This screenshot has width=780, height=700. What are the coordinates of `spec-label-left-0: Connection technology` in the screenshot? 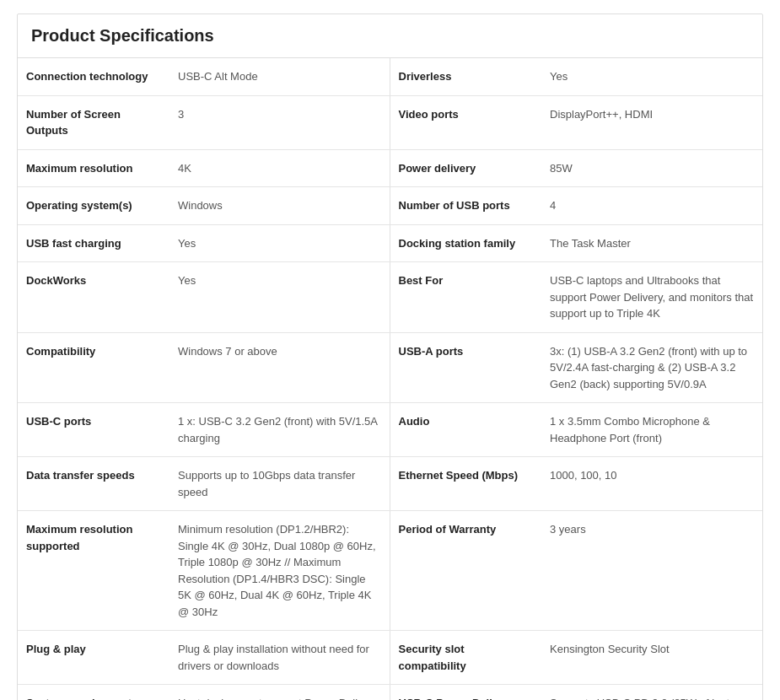 It's located at (94, 77).